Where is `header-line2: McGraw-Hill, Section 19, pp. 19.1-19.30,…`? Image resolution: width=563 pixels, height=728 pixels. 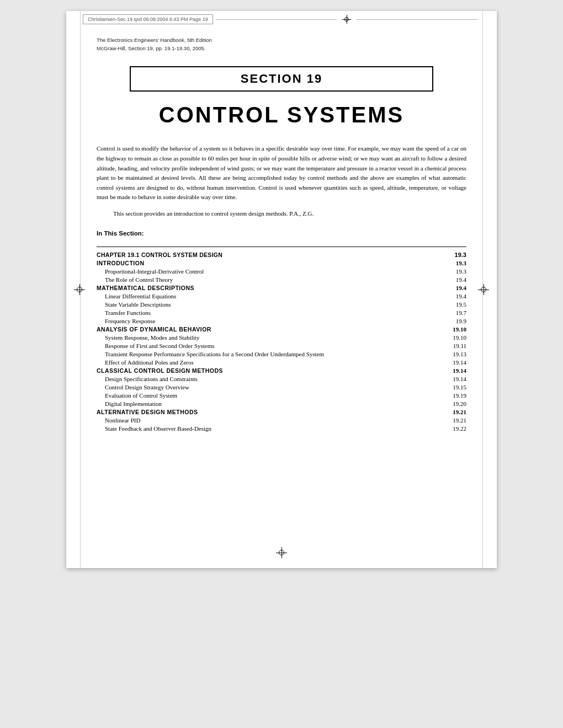
header-line2: McGraw-Hill, Section 19, pp. 19.1-19.30,… is located at coordinates (282, 49).